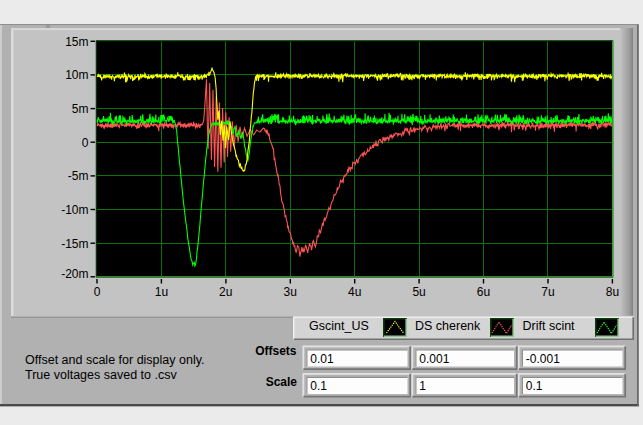 Image resolution: width=643 pixels, height=425 pixels. What do you see at coordinates (418, 292) in the screenshot?
I see `svg-text: 5u` at bounding box center [418, 292].